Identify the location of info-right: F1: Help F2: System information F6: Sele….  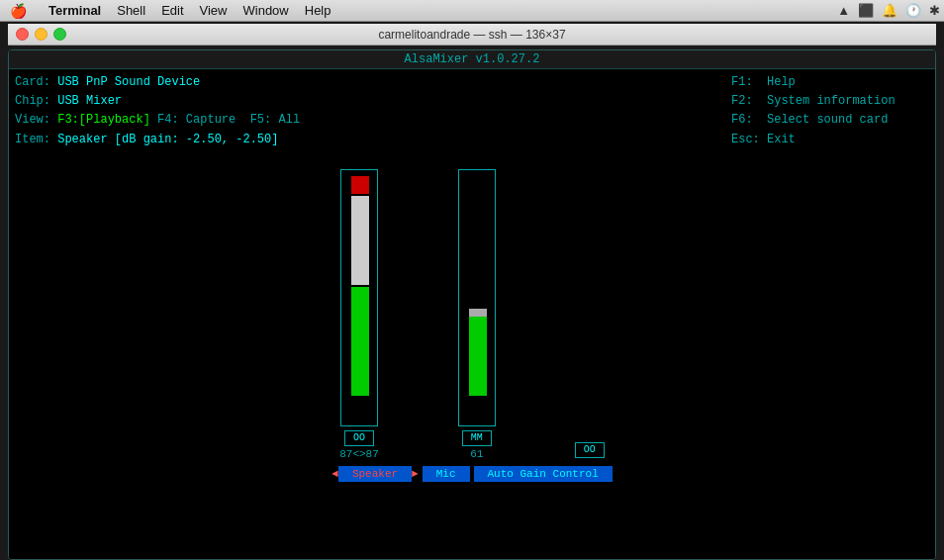
(830, 111).